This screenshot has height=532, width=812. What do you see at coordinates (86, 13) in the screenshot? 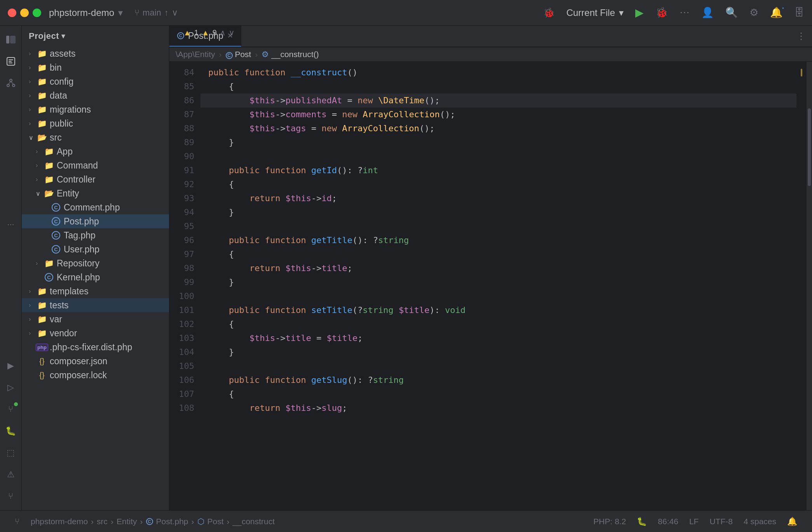
I see `project-title: phpstorm-demo ▾` at bounding box center [86, 13].